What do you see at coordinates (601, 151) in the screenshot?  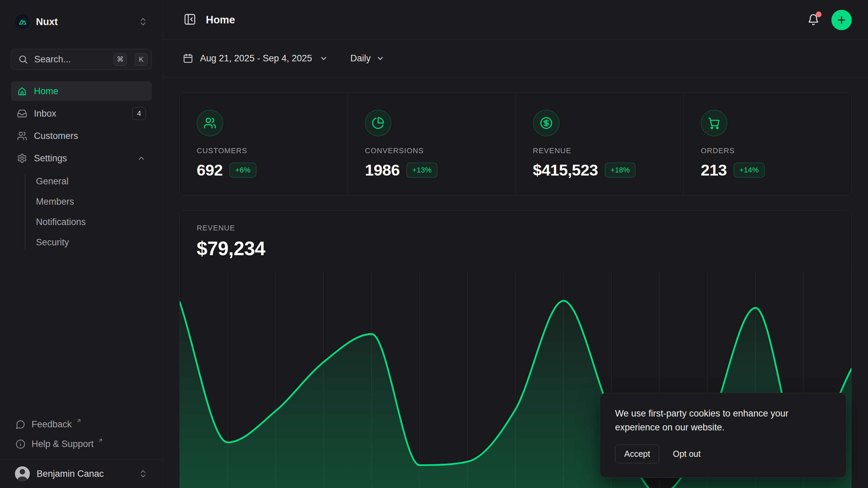 I see `stat-label: REVENUE` at bounding box center [601, 151].